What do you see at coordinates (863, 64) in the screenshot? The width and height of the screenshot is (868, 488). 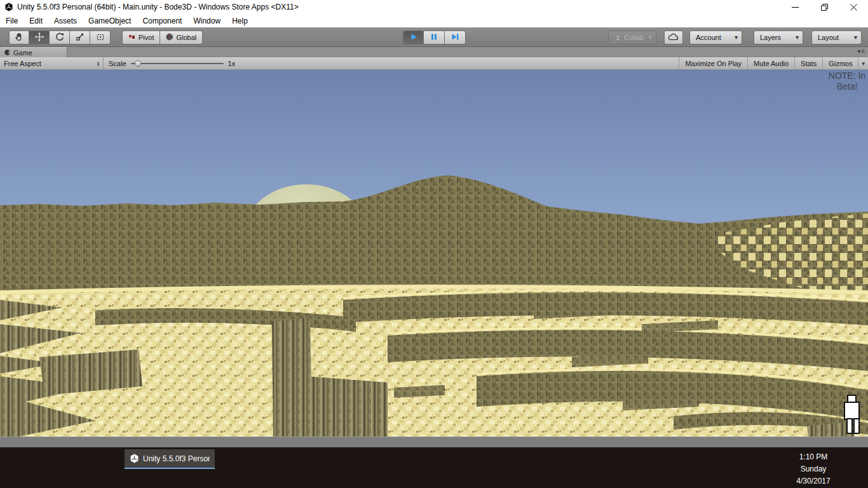 I see `gizmos-dropdown-icon` at bounding box center [863, 64].